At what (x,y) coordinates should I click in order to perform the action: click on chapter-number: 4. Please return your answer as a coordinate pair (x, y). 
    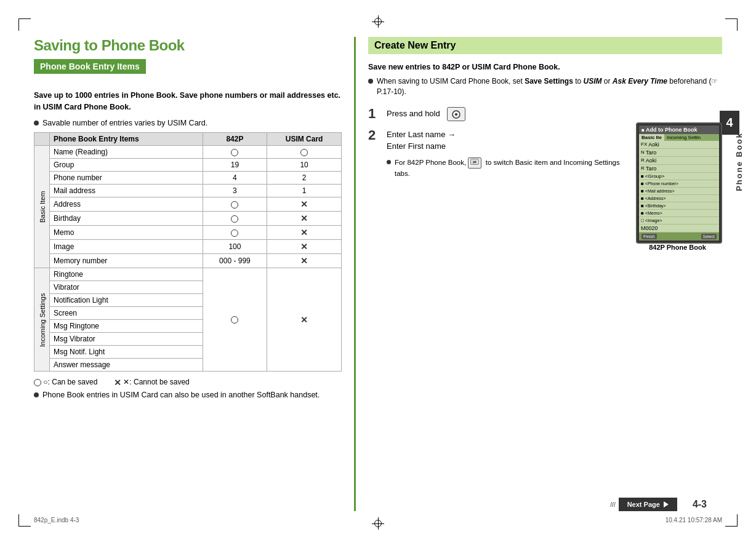
    Looking at the image, I should click on (730, 123).